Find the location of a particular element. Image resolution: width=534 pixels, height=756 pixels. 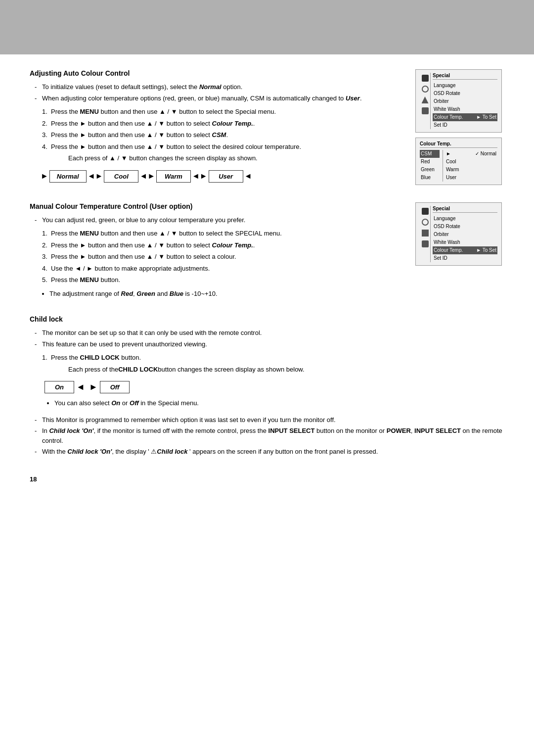

childlock-off-box: Off is located at coordinates (115, 387).